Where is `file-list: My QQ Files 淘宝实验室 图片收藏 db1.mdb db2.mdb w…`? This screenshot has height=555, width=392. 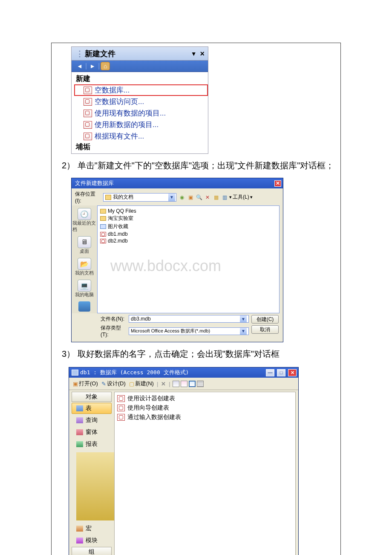 file-list: My QQ Files 淘宝实验室 图片收藏 db1.mdb db2.mdb w… is located at coordinates (188, 259).